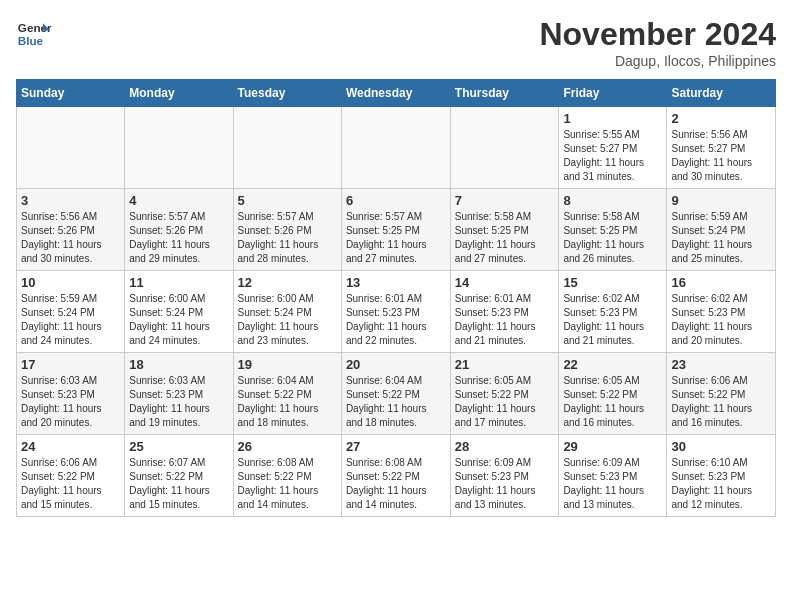 The width and height of the screenshot is (792, 612). I want to click on day-number: 23, so click(721, 364).